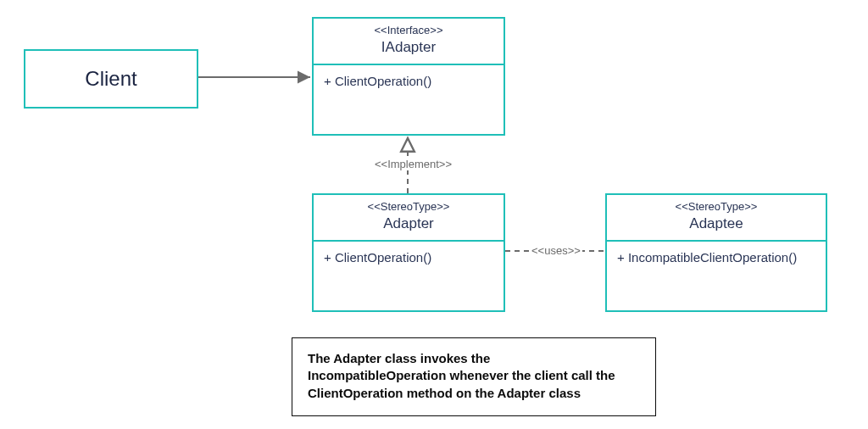  I want to click on adaptee-name: Adaptee, so click(716, 224).